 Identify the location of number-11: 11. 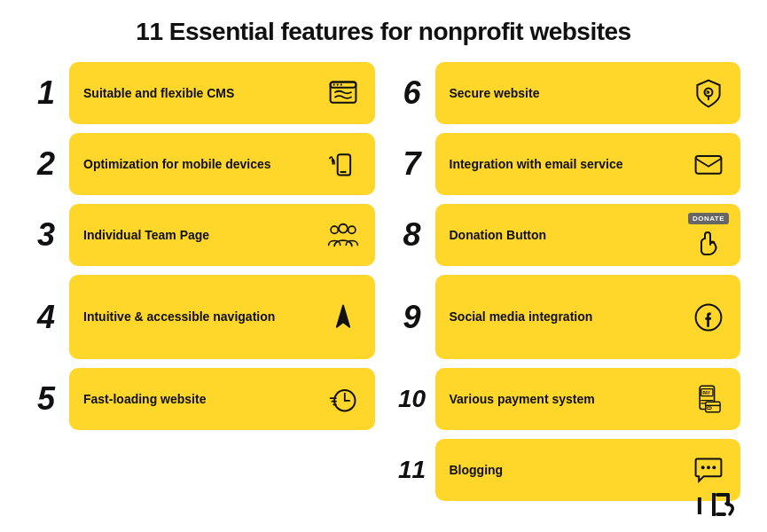
(414, 470).